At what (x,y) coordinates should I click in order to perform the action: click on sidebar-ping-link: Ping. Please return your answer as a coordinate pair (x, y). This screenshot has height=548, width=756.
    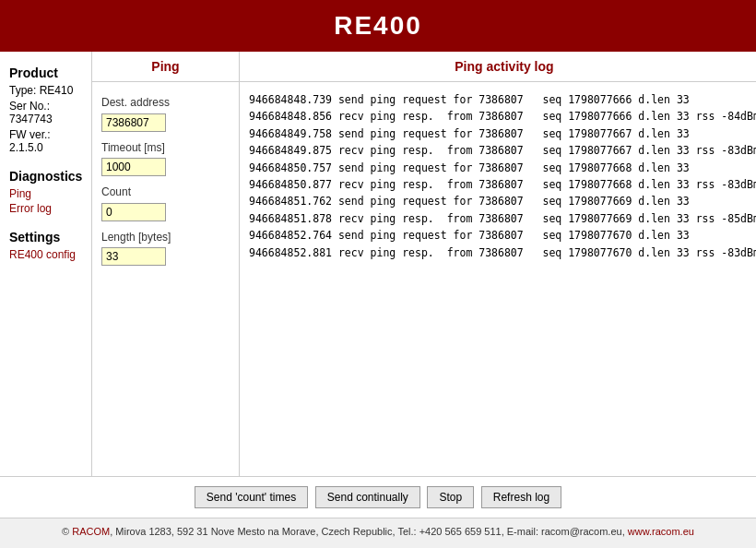
    Looking at the image, I should click on (46, 194).